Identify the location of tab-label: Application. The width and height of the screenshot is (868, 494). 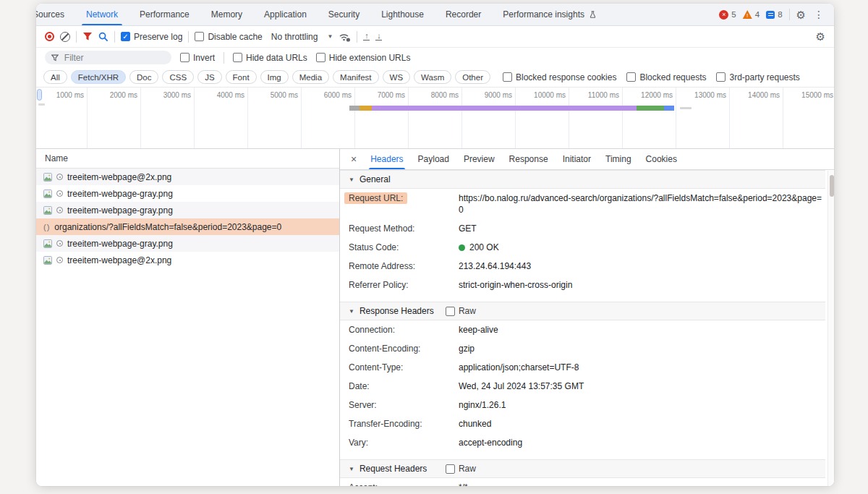
(285, 14).